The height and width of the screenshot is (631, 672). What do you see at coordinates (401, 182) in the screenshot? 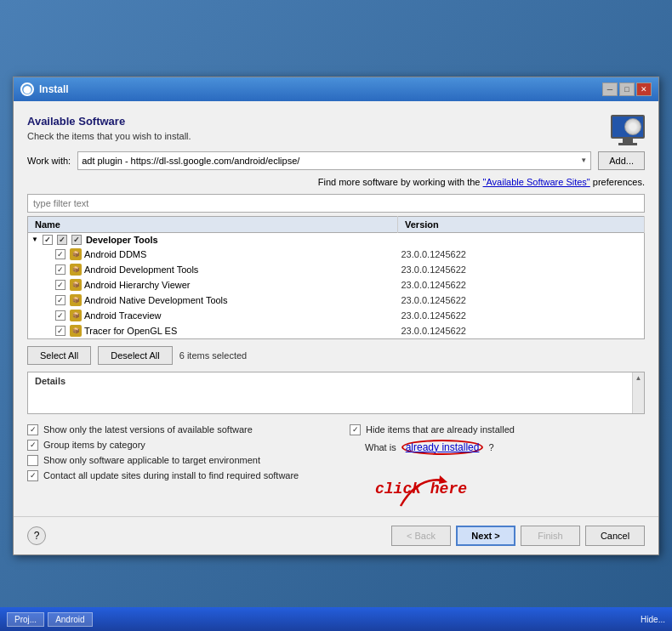
I see `avail-prefix: Find more software by working with the` at bounding box center [401, 182].